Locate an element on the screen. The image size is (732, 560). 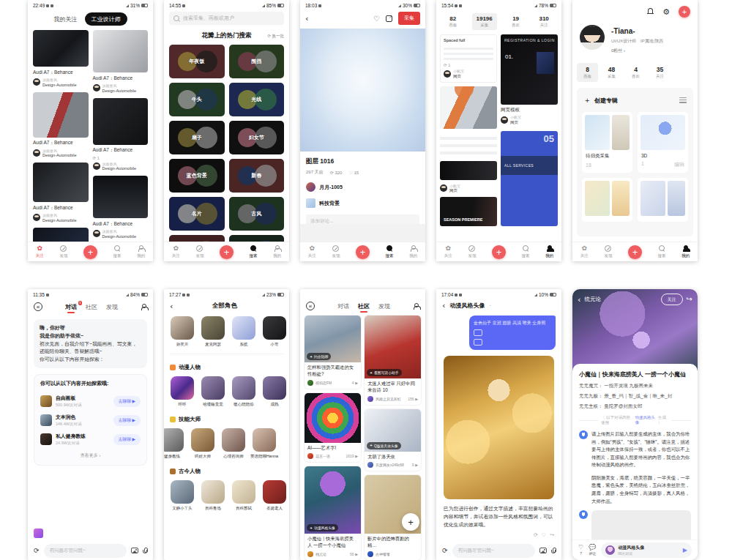
hot-tag: 年夜饭 is located at coordinates (197, 61).